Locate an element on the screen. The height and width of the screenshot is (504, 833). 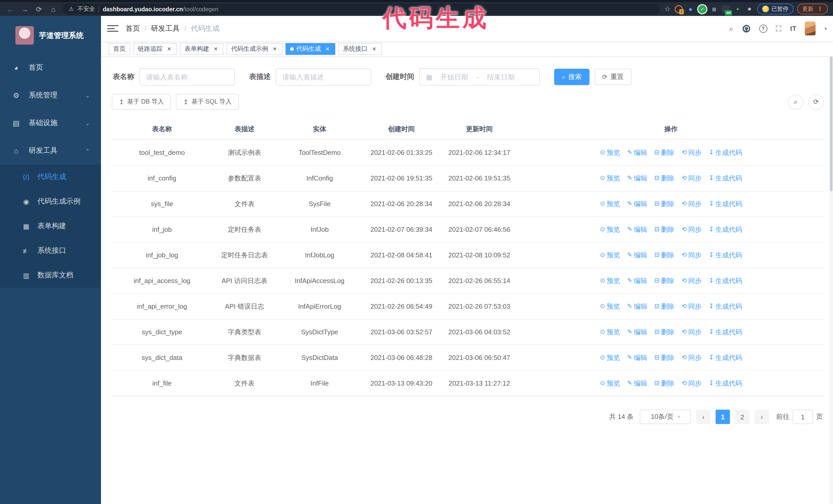
extension-check-icon: ✓ is located at coordinates (702, 9).